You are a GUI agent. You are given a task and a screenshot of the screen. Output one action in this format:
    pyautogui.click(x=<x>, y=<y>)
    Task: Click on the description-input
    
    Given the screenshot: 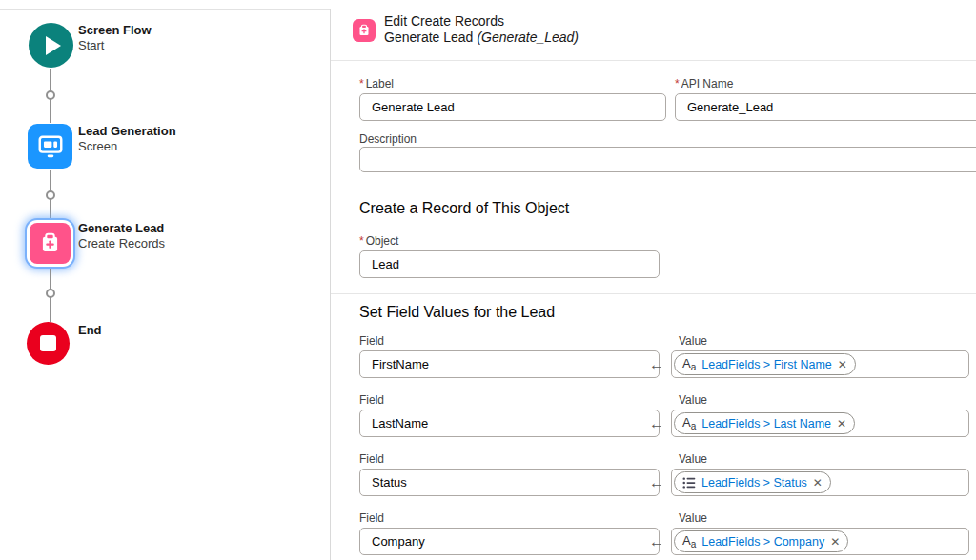 What is the action you would take?
    pyautogui.click(x=667, y=160)
    